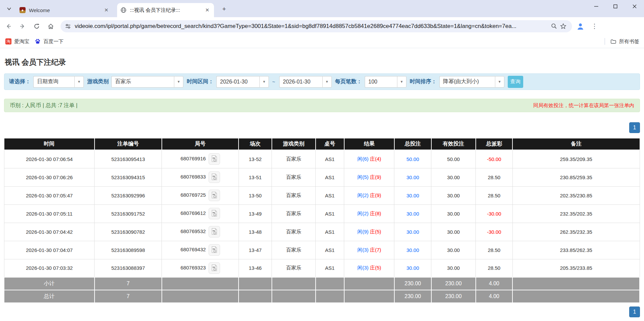 Image resolution: width=644 pixels, height=321 pixels. What do you see at coordinates (49, 268) in the screenshot?
I see `cell-time: 2026-01-30 07:03:32` at bounding box center [49, 268].